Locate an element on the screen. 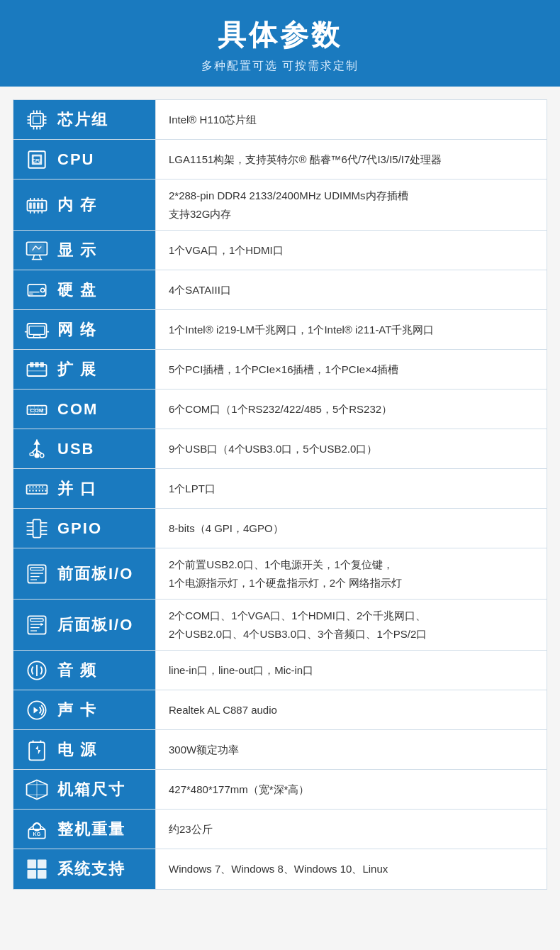 Image resolution: width=560 pixels, height=950 pixels. spec-name-chassis: 机箱尺寸 is located at coordinates (91, 790).